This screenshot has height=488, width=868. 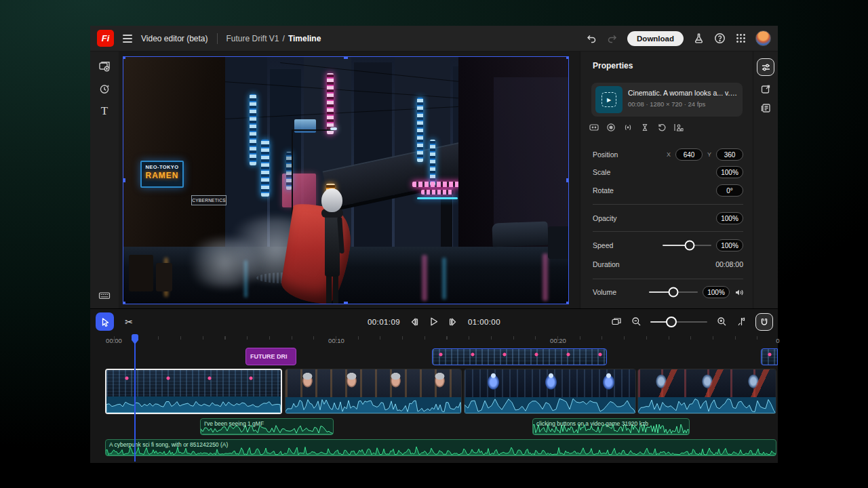 I want to click on text-tool-icon: T, so click(x=104, y=111).